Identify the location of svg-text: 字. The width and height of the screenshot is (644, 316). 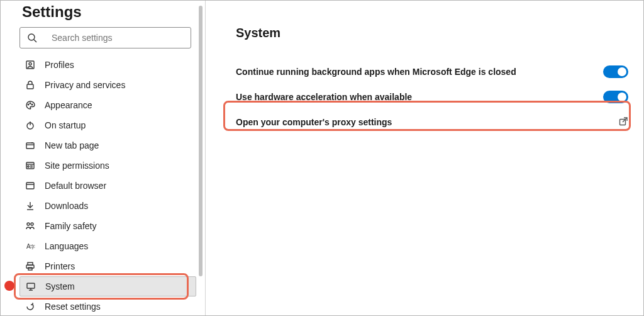
(33, 247).